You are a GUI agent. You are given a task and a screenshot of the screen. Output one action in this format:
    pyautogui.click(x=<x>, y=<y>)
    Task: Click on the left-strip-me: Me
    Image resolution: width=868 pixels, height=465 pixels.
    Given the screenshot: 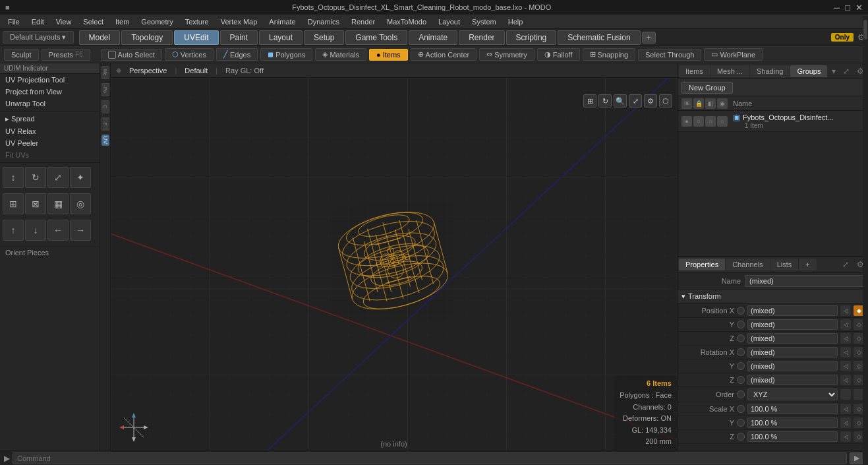 What is the action you would take?
    pyautogui.click(x=105, y=73)
    